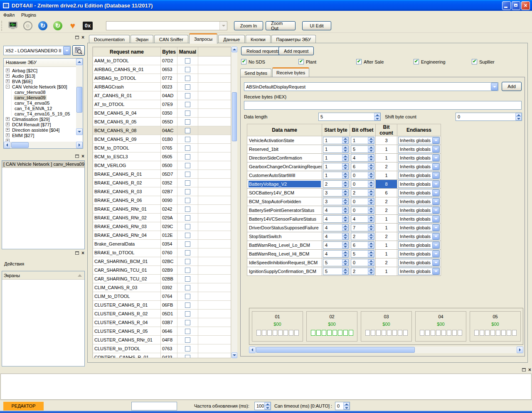 This screenshot has width=532, height=413. I want to click on screens-header: Экраны, so click(43, 275).